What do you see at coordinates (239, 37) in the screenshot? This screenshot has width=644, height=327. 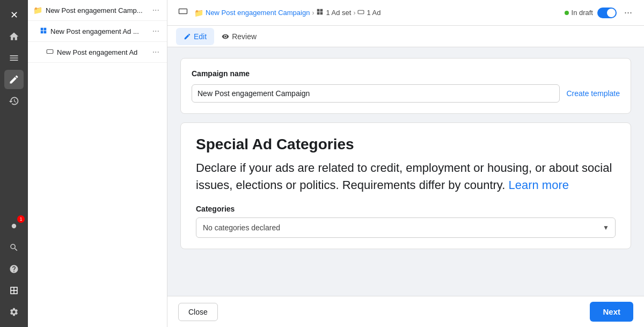 I see `tab-review: Review` at bounding box center [239, 37].